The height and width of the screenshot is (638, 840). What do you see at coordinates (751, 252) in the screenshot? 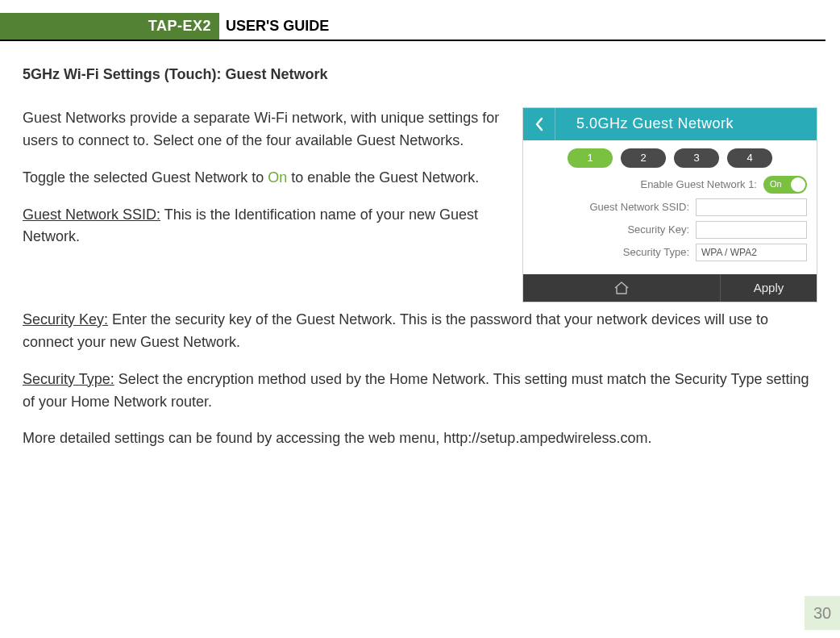
I see `type-select` at bounding box center [751, 252].